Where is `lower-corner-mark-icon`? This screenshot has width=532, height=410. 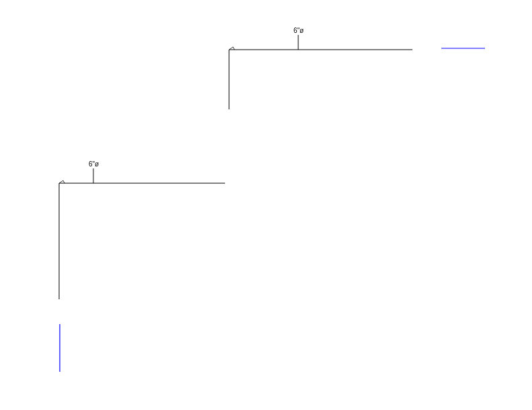
lower-corner-mark-icon is located at coordinates (62, 182).